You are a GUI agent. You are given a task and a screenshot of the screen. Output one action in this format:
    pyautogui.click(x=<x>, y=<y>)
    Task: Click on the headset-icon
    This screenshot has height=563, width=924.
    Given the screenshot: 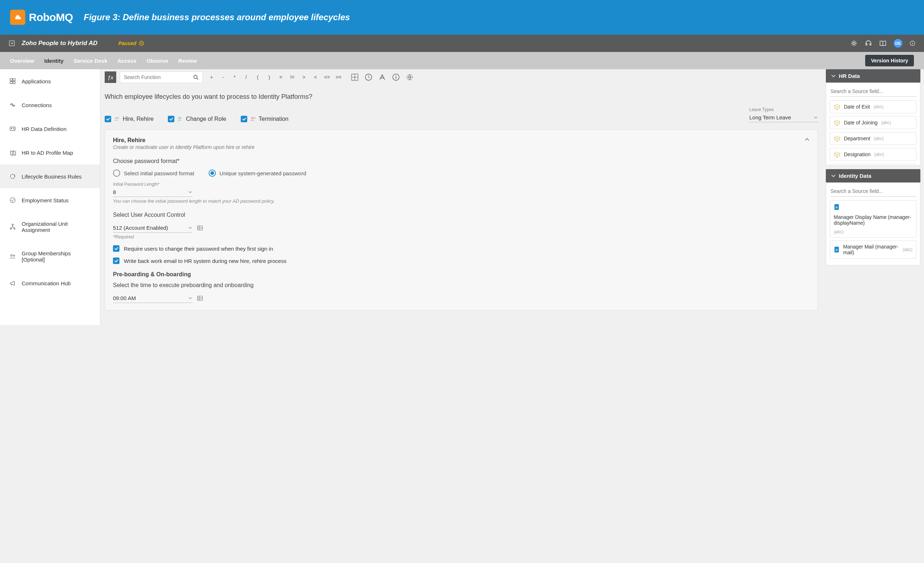 What is the action you would take?
    pyautogui.click(x=868, y=43)
    